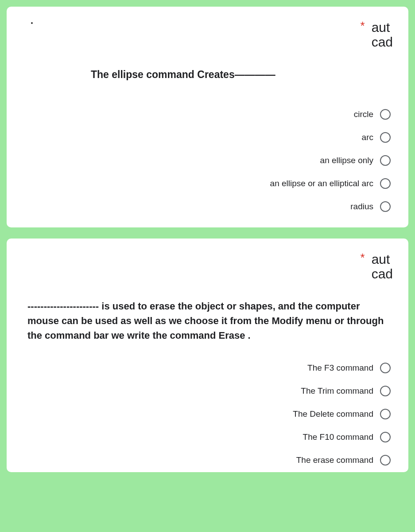 This screenshot has height=532, width=415. I want to click on option-row: The F10 command, so click(347, 437).